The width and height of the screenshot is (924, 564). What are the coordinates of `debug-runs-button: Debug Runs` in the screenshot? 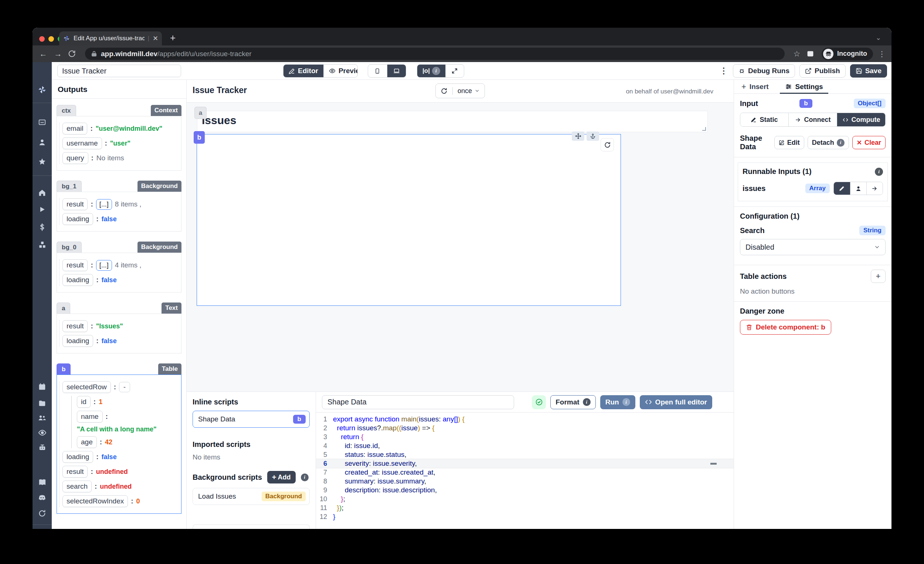 It's located at (764, 71).